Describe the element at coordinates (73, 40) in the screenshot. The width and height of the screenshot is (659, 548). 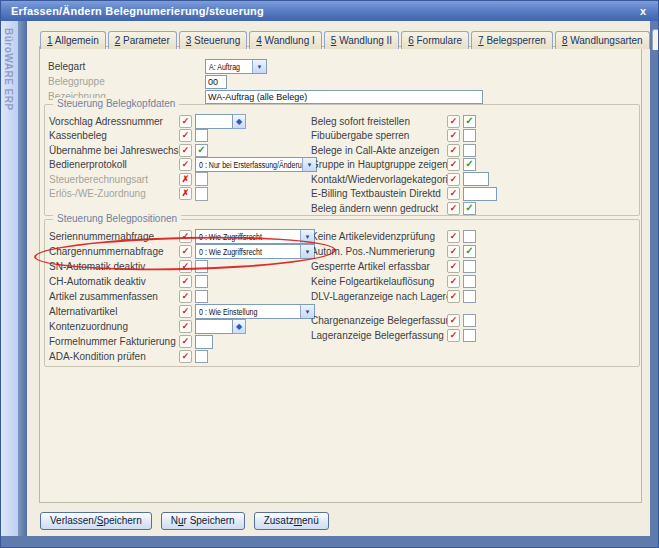
I see `tab-1-allgemein: 1 Allgemein` at that location.